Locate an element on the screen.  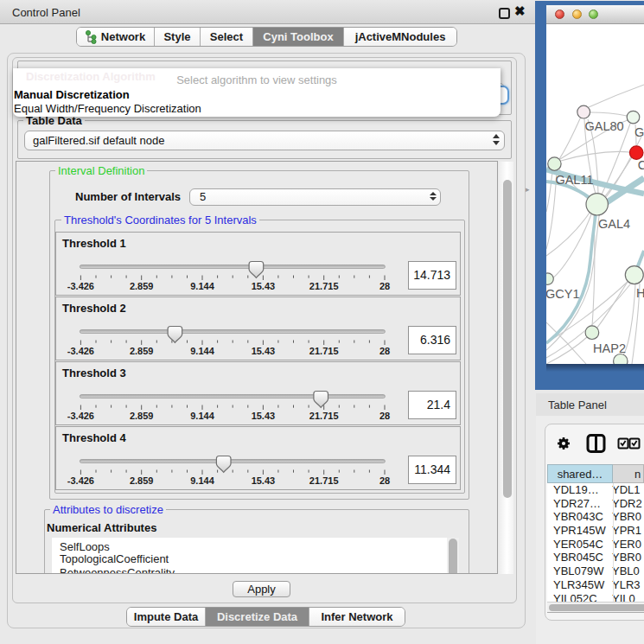
svg-text: HAP2 is located at coordinates (609, 348).